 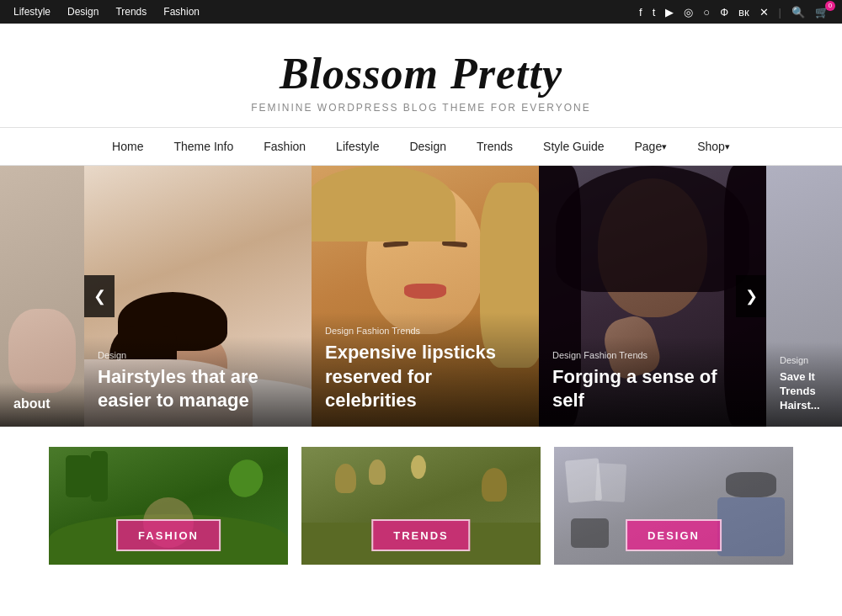 I want to click on slide-3-title: Expensive lipsticks reserved for celebri…, so click(x=425, y=377).